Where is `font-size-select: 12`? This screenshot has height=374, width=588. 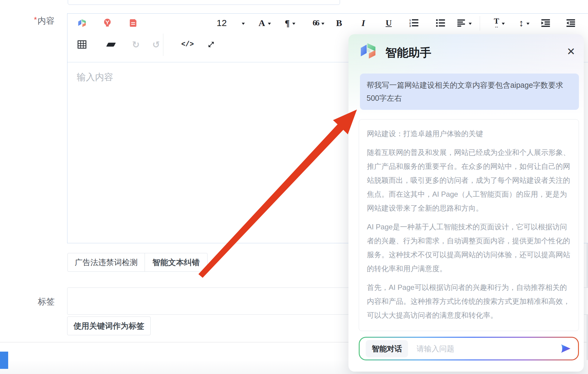 font-size-select: 12 is located at coordinates (230, 23).